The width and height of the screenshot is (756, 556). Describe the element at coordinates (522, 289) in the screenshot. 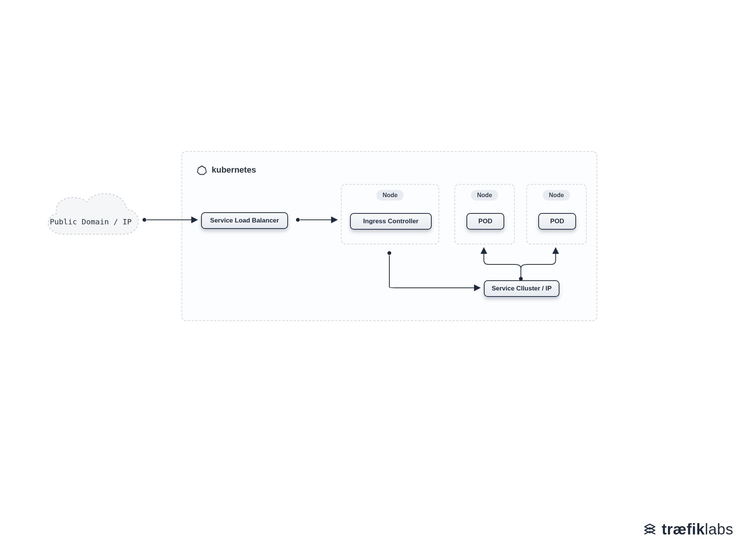

I see `service-cluster-ip: Service Clluster / IP` at that location.